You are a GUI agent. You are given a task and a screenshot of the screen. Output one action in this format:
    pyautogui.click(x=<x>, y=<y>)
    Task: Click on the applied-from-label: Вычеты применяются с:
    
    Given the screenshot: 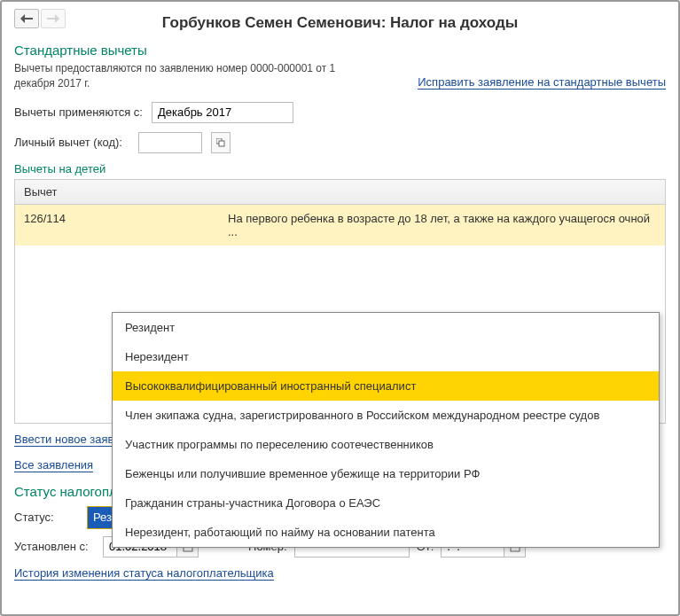 What is the action you would take?
    pyautogui.click(x=78, y=112)
    